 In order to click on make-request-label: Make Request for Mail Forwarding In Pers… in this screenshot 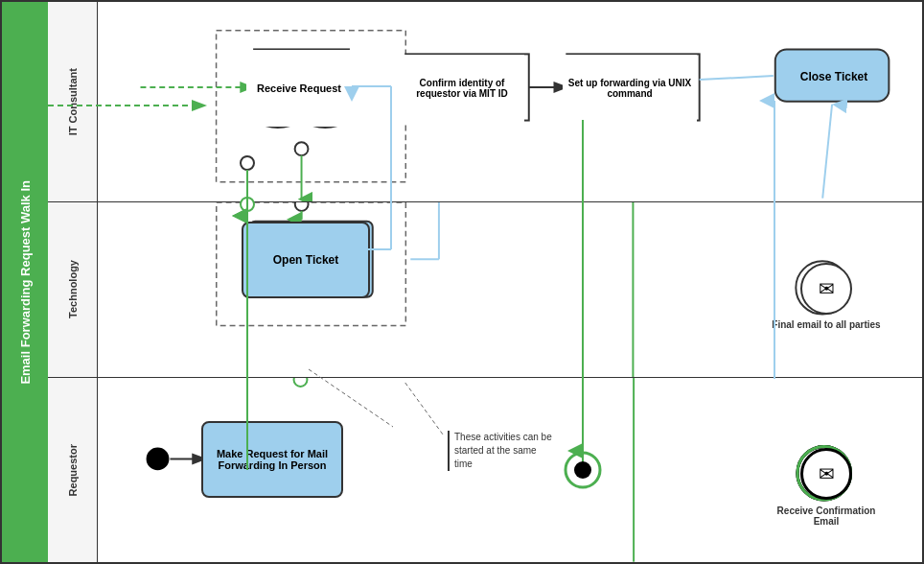, I will do `click(272, 459)`.